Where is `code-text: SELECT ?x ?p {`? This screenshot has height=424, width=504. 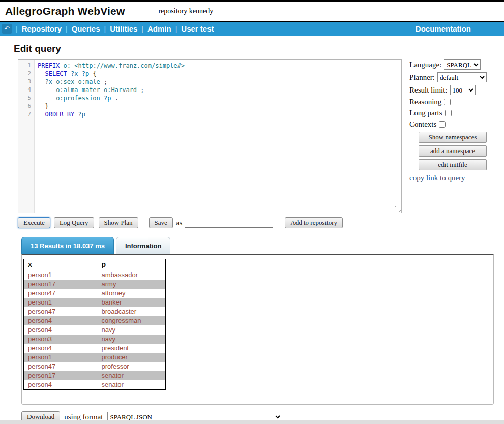 code-text: SELECT ?x ?p { is located at coordinates (66, 74).